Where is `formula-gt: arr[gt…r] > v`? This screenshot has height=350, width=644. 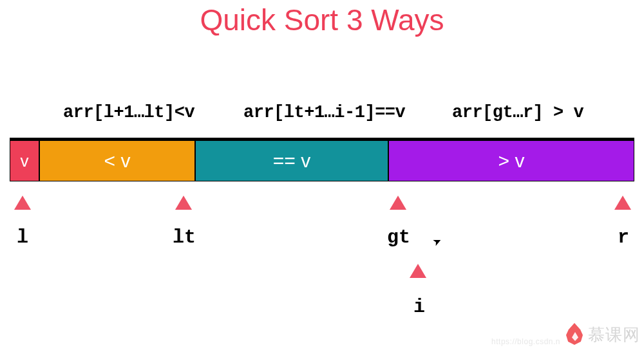 formula-gt: arr[gt…r] > v is located at coordinates (518, 113).